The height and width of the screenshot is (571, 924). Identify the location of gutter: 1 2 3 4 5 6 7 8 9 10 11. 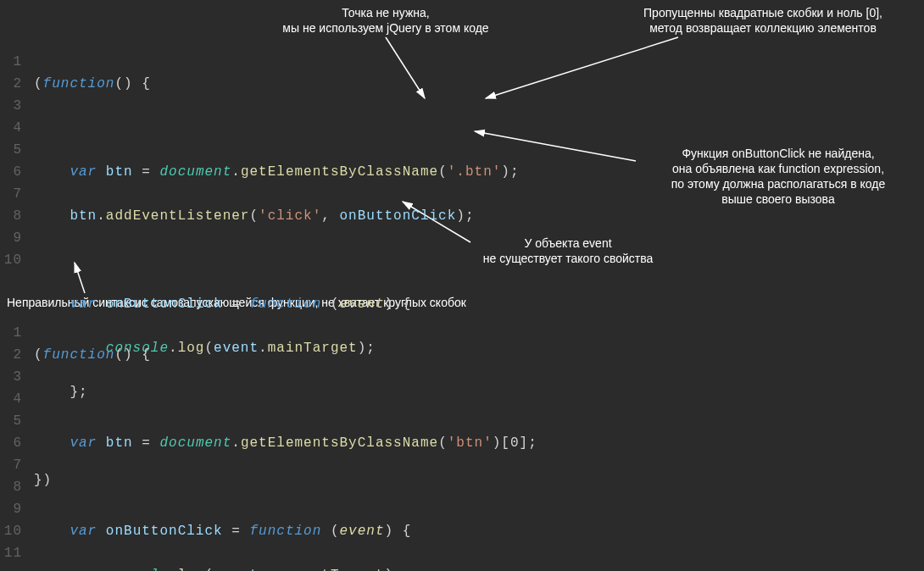
(17, 446).